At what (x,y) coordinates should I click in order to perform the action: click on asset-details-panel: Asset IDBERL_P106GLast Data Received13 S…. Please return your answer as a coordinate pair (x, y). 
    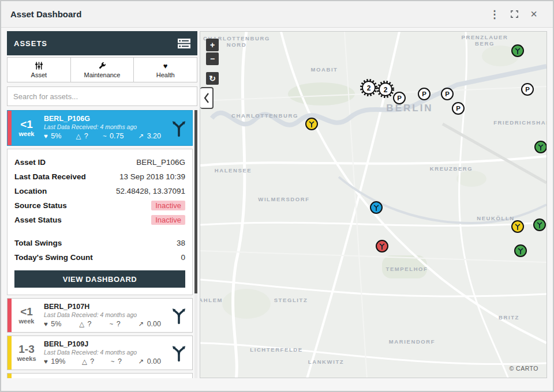
    Looking at the image, I should click on (100, 222).